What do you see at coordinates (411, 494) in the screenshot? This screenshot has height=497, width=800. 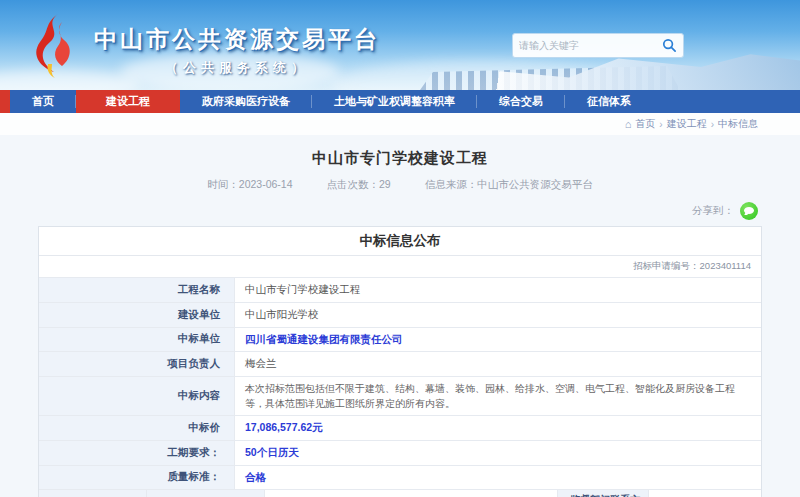 I see `dept-name-value: 中山市住房和城乡建设局` at bounding box center [411, 494].